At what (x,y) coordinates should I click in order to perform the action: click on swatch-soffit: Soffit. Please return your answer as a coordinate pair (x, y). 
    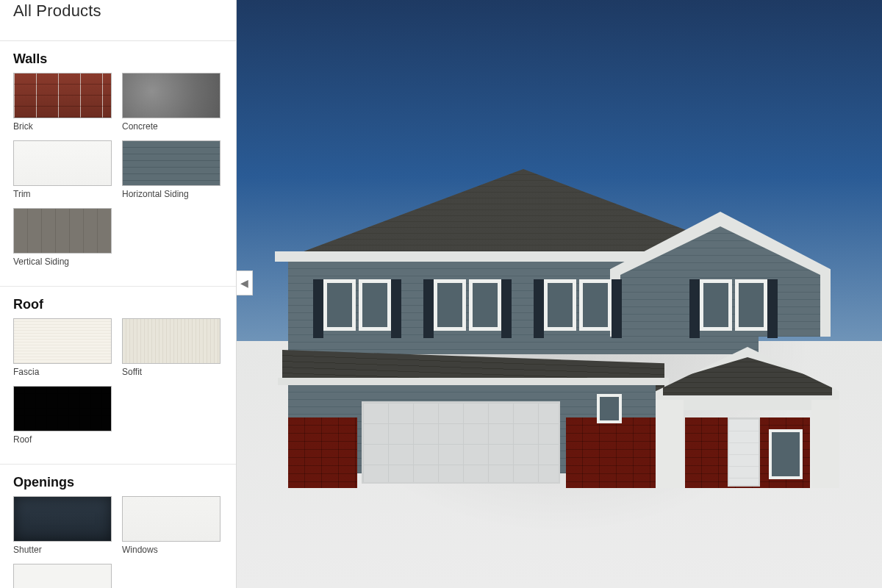
    Looking at the image, I should click on (171, 351).